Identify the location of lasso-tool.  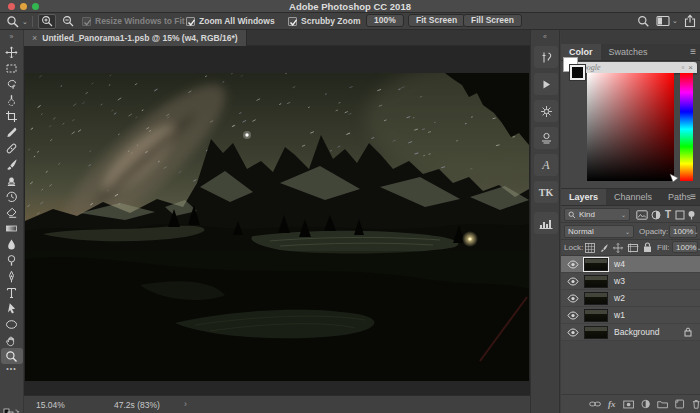
(12, 84).